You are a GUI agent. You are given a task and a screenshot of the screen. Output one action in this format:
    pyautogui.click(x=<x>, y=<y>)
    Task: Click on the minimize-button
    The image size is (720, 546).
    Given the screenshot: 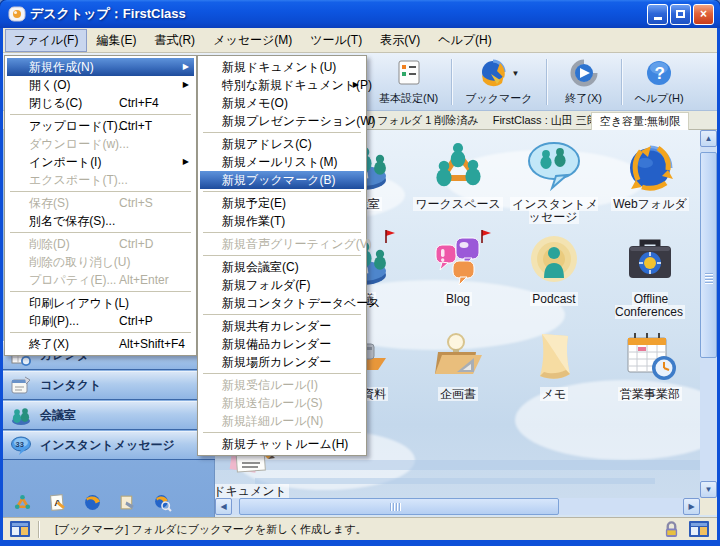 What is the action you would take?
    pyautogui.click(x=658, y=14)
    